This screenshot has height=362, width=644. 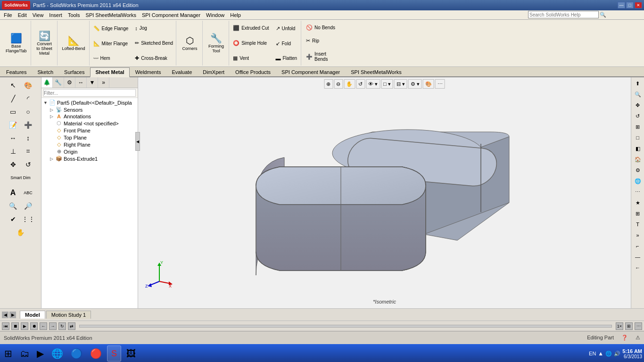 I want to click on rp-rotate: ↺, so click(x=638, y=116).